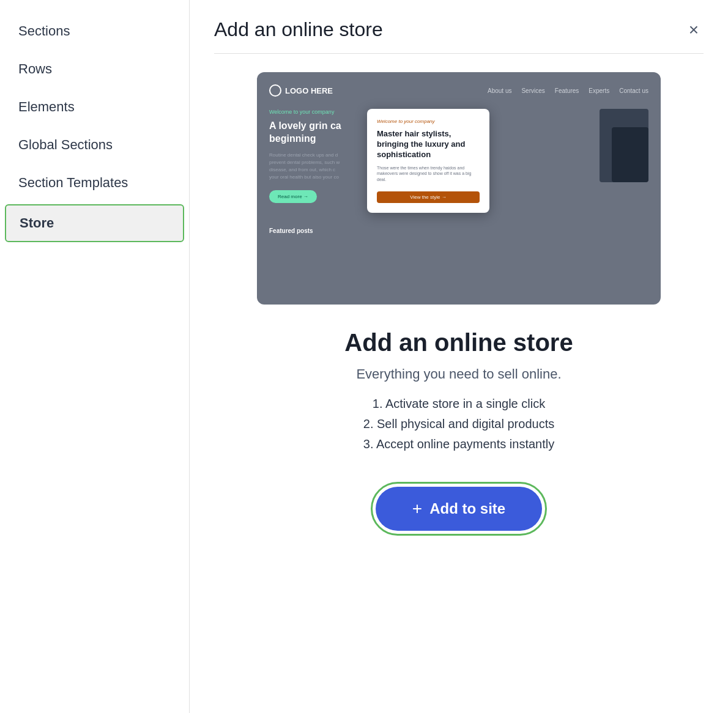 This screenshot has height=713, width=728. I want to click on main-header: Add an online store ×, so click(459, 36).